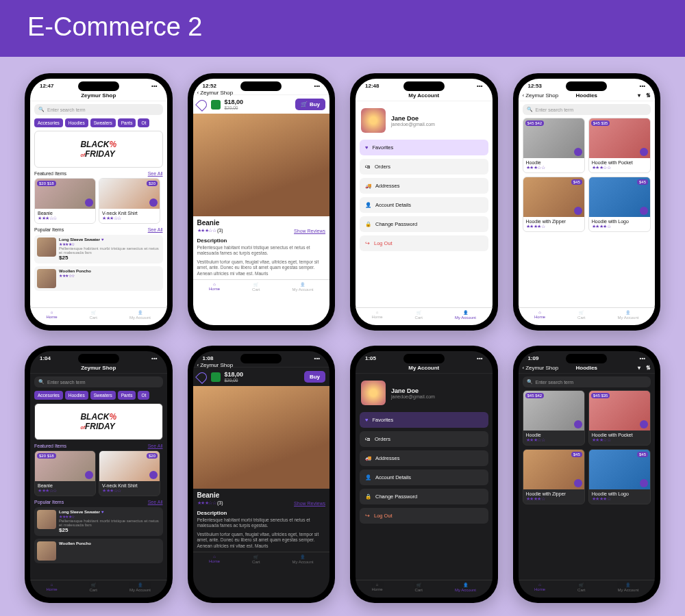 The height and width of the screenshot is (616, 685). What do you see at coordinates (47, 247) in the screenshot?
I see `thumb` at bounding box center [47, 247].